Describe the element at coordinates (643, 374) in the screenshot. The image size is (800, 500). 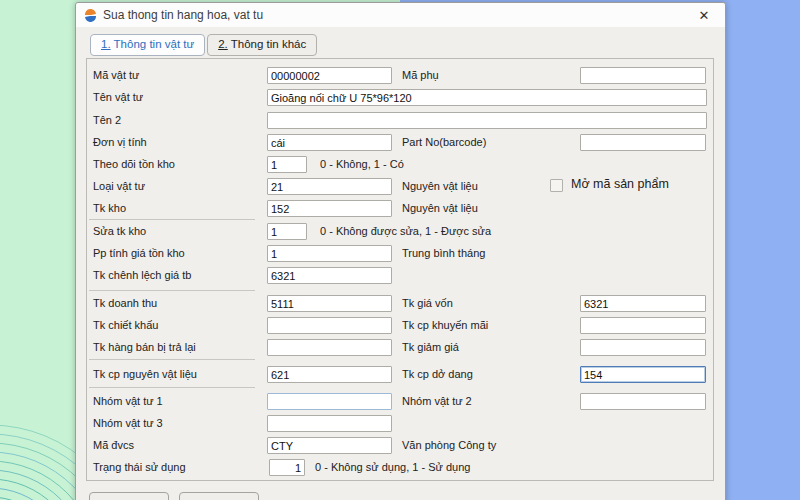
I see `input-tk-cp-do-dang` at that location.